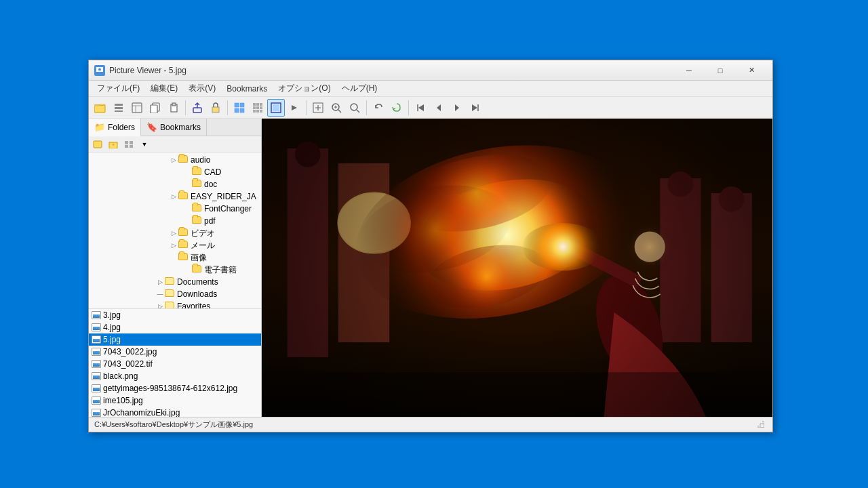 Image resolution: width=868 pixels, height=488 pixels. I want to click on tree-item-downloads: — Downloads, so click(175, 294).